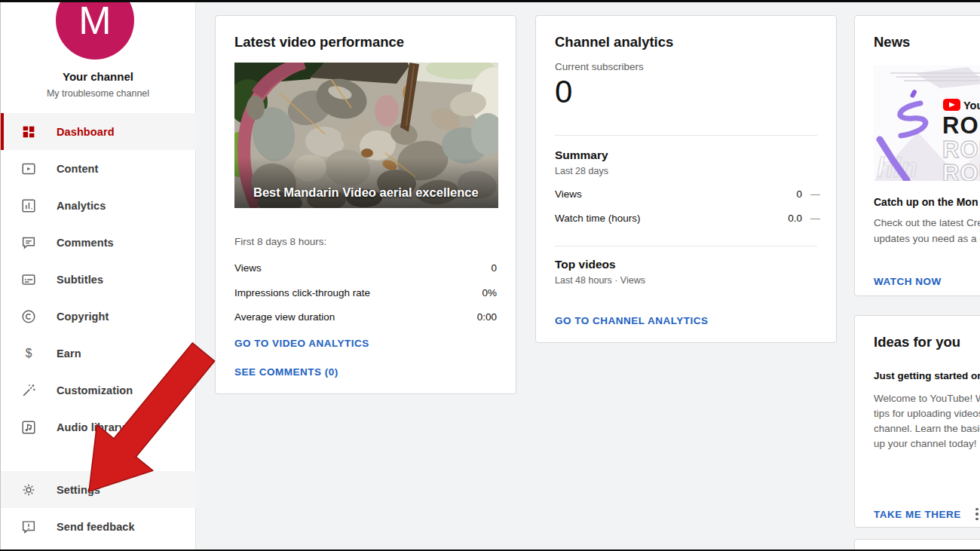  What do you see at coordinates (98, 131) in the screenshot?
I see `sidebar-item-dashboard: Dashboard` at bounding box center [98, 131].